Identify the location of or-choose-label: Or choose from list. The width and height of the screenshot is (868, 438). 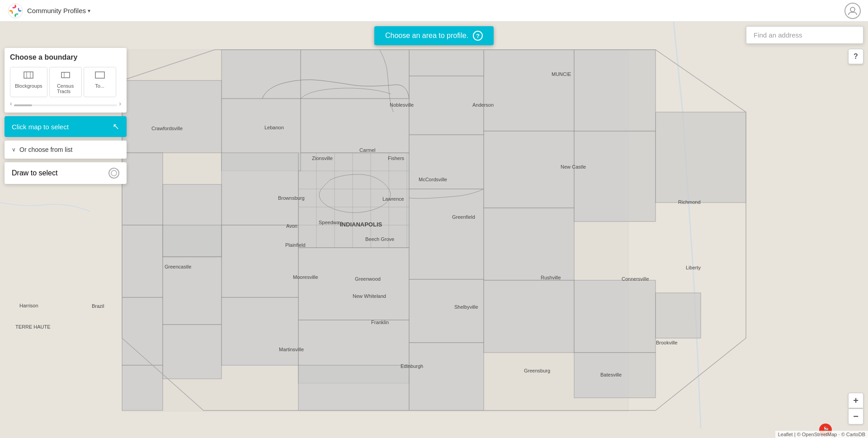
(46, 150).